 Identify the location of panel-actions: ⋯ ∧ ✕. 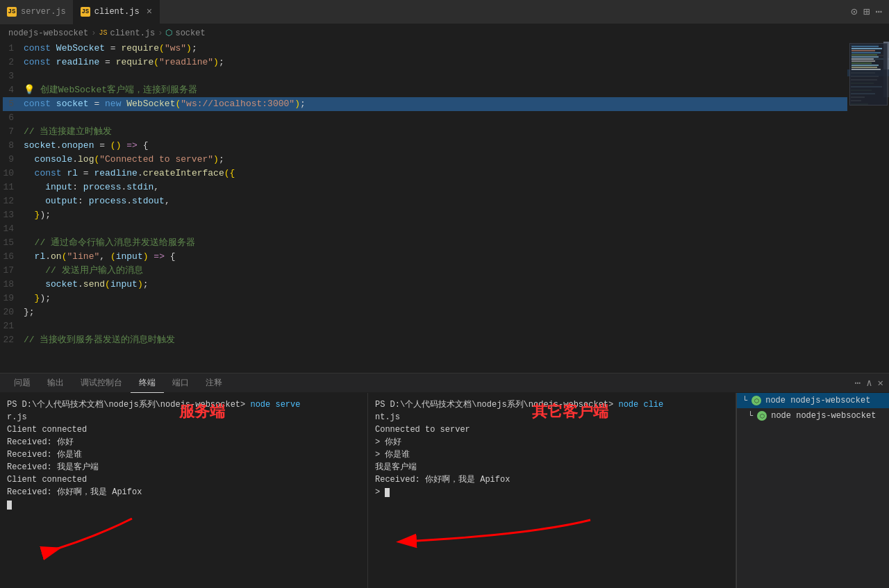
(870, 383).